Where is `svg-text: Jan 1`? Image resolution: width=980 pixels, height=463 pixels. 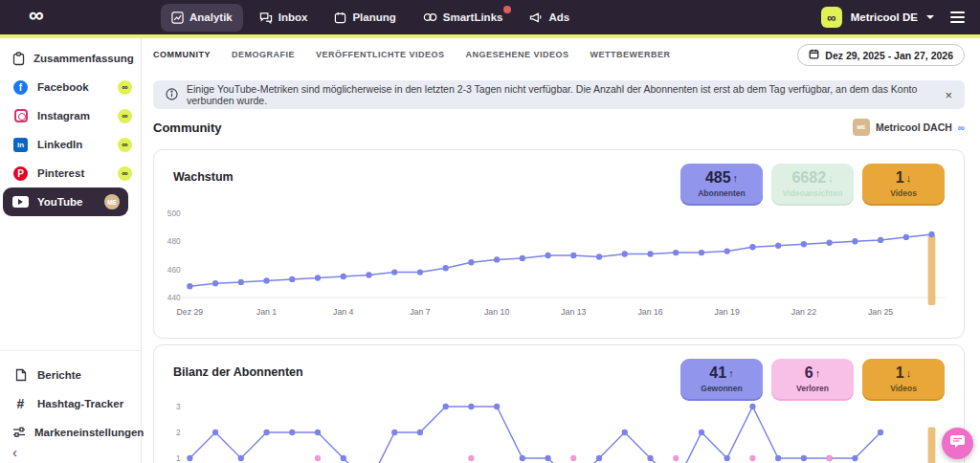 svg-text: Jan 1 is located at coordinates (266, 312).